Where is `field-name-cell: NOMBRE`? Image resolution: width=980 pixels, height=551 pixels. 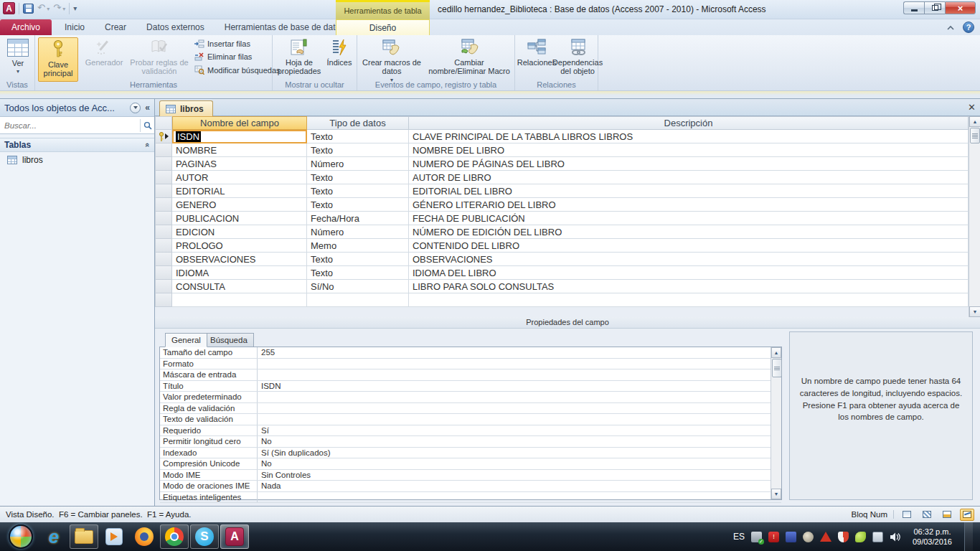
field-name-cell: NOMBRE is located at coordinates (240, 151).